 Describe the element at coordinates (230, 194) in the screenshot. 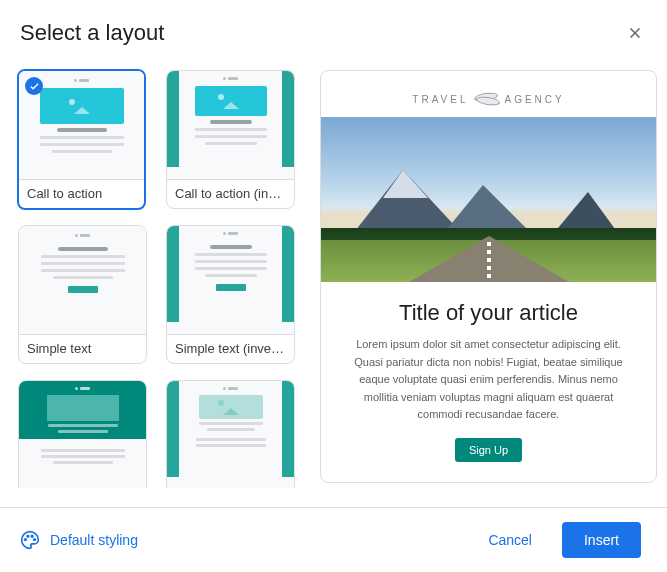

I see `layout-card-label: Call to action (inverted)` at that location.